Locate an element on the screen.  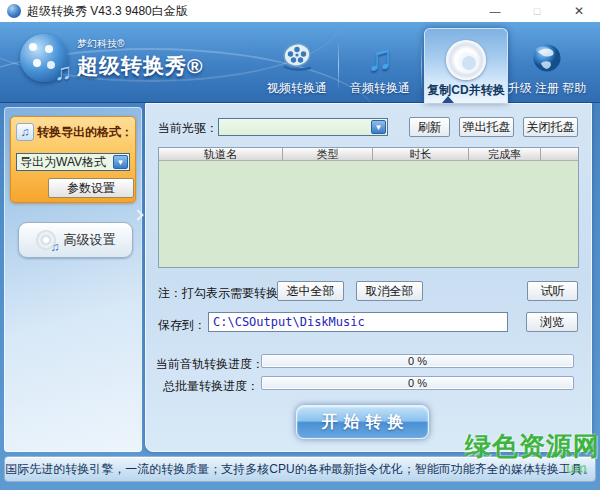
tab-audio-converter: ♫ 音频转换通 is located at coordinates (380, 68).